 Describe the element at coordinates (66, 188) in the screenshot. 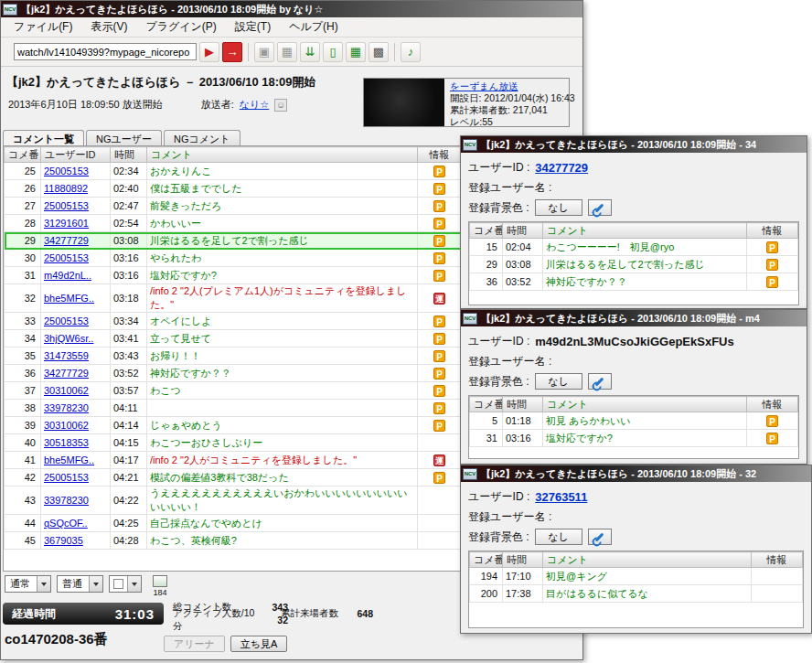

I see `user-id-link: 11880892` at that location.